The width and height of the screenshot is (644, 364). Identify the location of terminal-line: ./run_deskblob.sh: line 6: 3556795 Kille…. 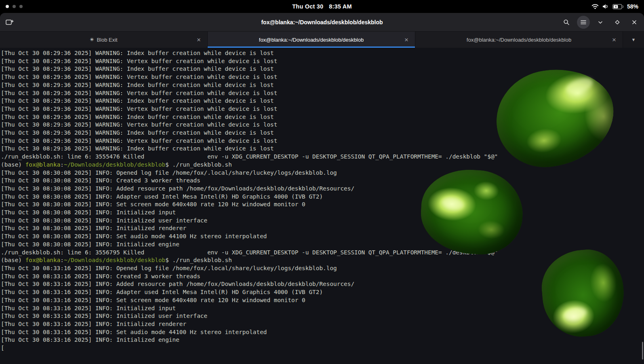
(322, 253).